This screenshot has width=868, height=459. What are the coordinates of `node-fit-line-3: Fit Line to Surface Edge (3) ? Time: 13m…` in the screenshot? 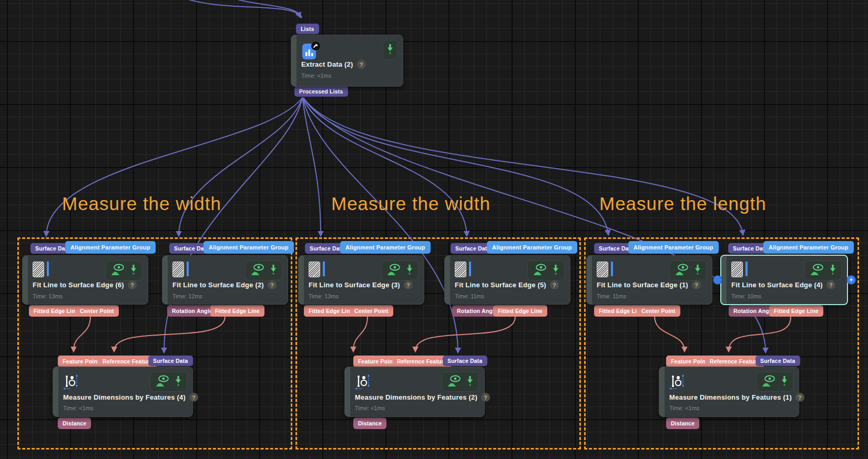 It's located at (361, 280).